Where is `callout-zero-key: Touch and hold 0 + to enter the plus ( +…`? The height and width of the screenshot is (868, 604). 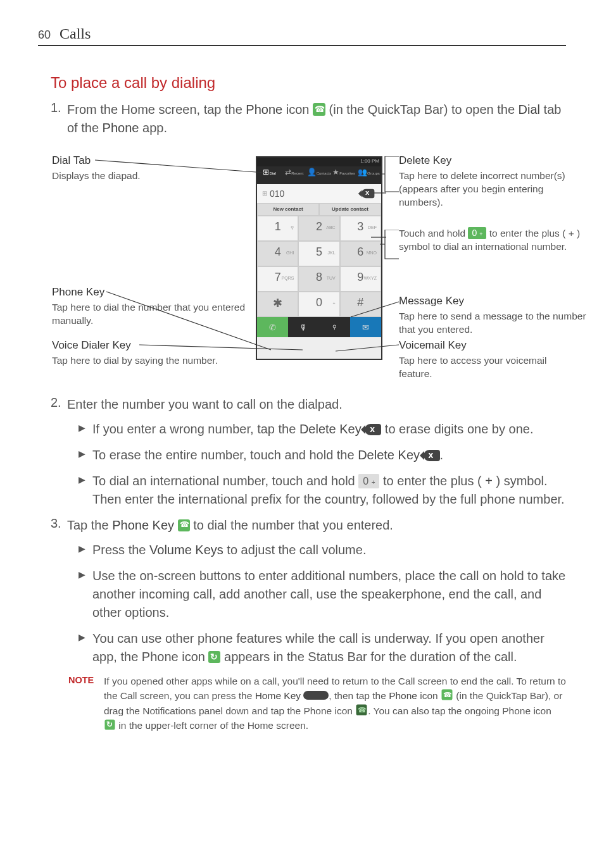
callout-zero-key: Touch and hold 0 + to enter the plus ( +… is located at coordinates (497, 240).